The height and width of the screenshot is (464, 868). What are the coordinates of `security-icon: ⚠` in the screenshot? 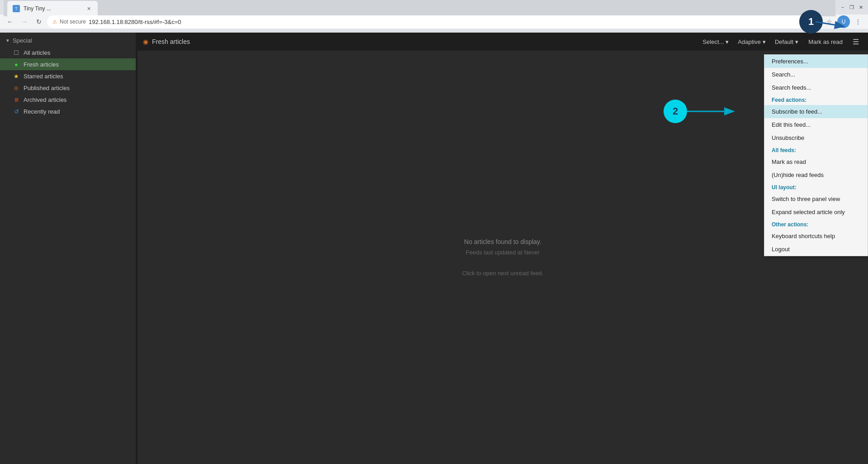 It's located at (55, 22).